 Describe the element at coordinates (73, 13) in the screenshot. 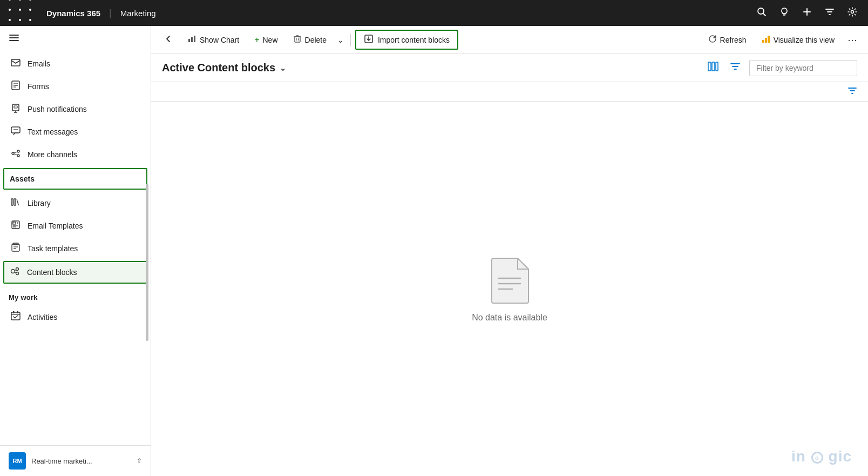

I see `app-title: Dynamics 365` at that location.